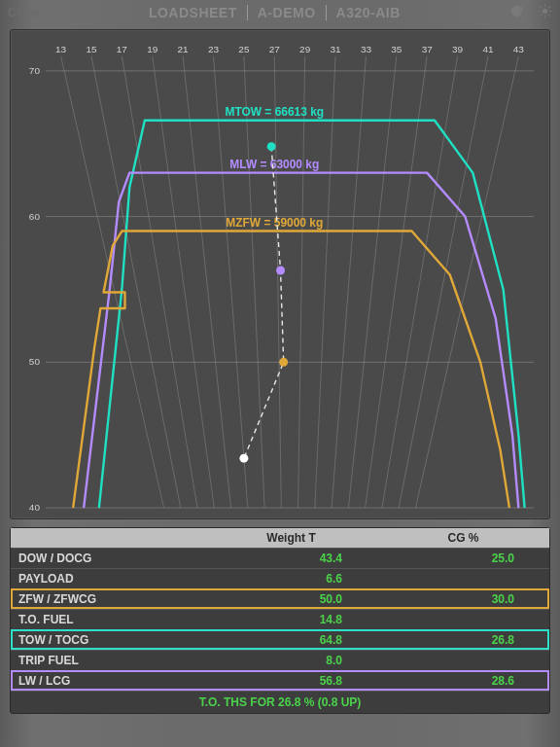 This screenshot has height=747, width=560. Describe the element at coordinates (463, 599) in the screenshot. I see `row-cg: 30.0` at that location.